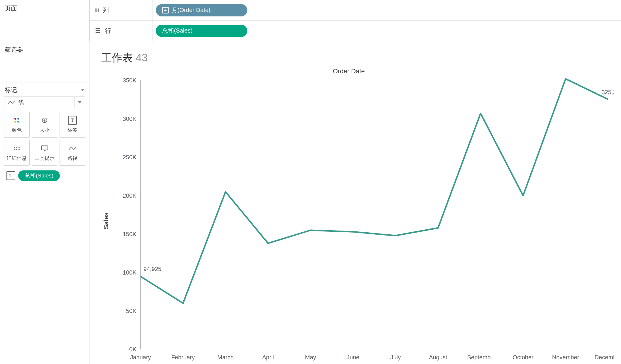 The width and height of the screenshot is (621, 364). Describe the element at coordinates (153, 269) in the screenshot. I see `data-label: 94,925` at that location.